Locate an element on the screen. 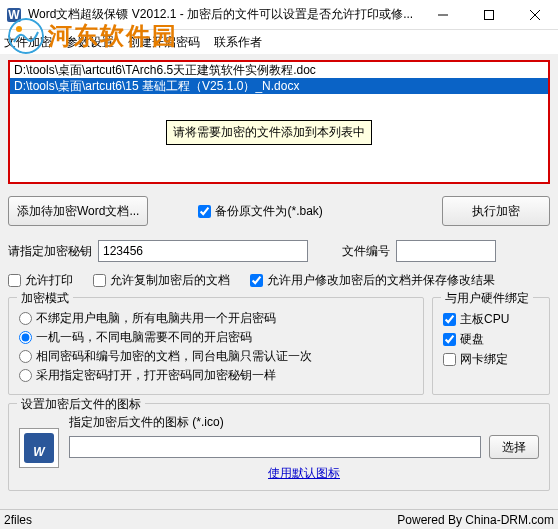  bind-hdd: 硬盘 is located at coordinates (491, 340).